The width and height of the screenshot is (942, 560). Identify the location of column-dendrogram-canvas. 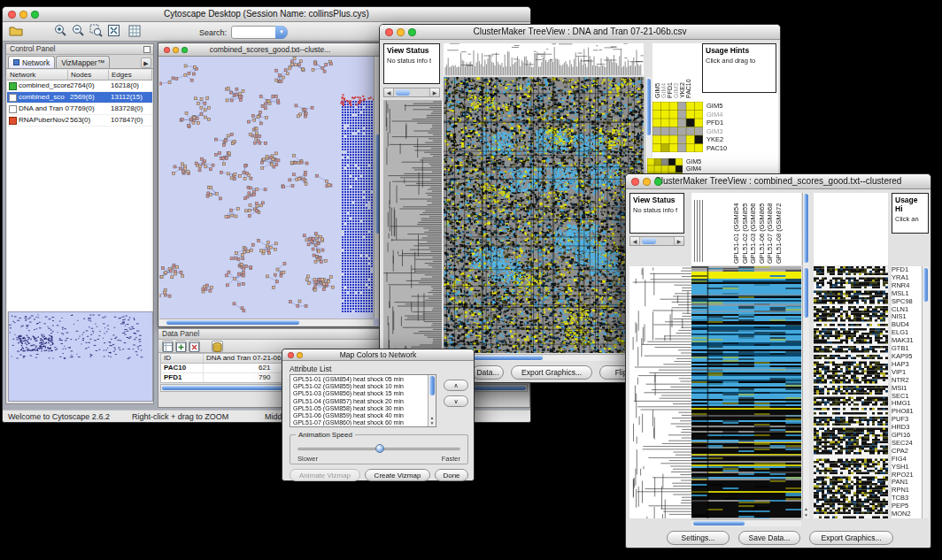
(544, 59).